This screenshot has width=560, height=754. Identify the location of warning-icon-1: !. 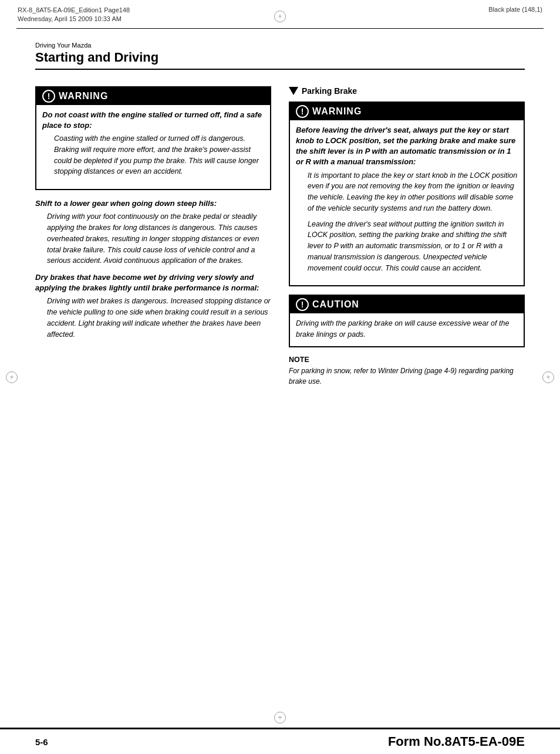
(49, 96).